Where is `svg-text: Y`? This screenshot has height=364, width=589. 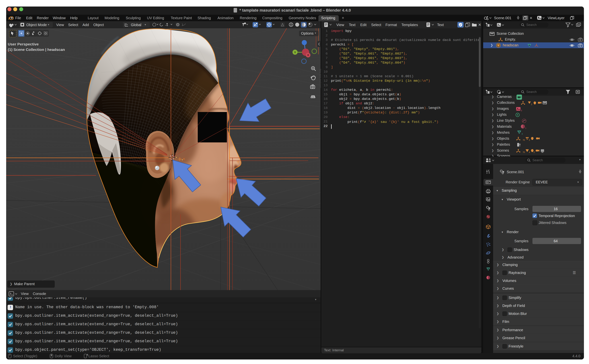
svg-text: Y is located at coordinates (295, 52).